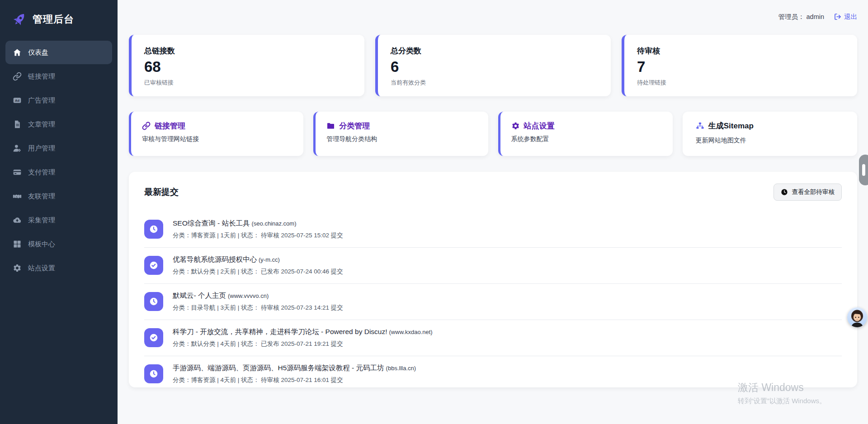 Image resolution: width=868 pixels, height=424 pixels. Describe the element at coordinates (493, 134) in the screenshot. I see `quick-actions-row: 链接管理 审核与管理网站链接 分类管理 管理导航分类结构 站点设置 系统参数配置` at that location.